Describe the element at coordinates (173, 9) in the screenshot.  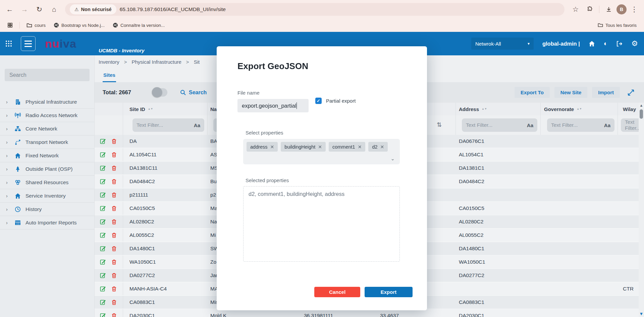
I see `url-text: 65.108.79.187:6016/ACE_UCMDB_UI/inv/site` at that location.